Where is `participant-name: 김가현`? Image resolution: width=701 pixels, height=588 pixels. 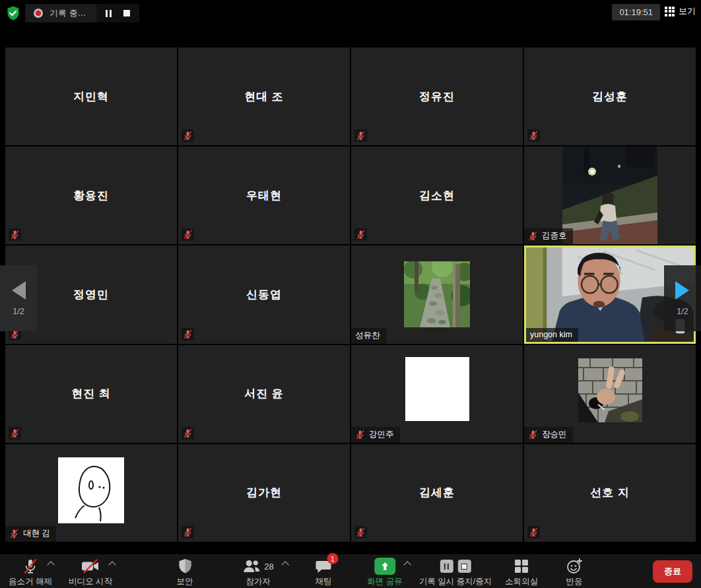 participant-name: 김가현 is located at coordinates (264, 493).